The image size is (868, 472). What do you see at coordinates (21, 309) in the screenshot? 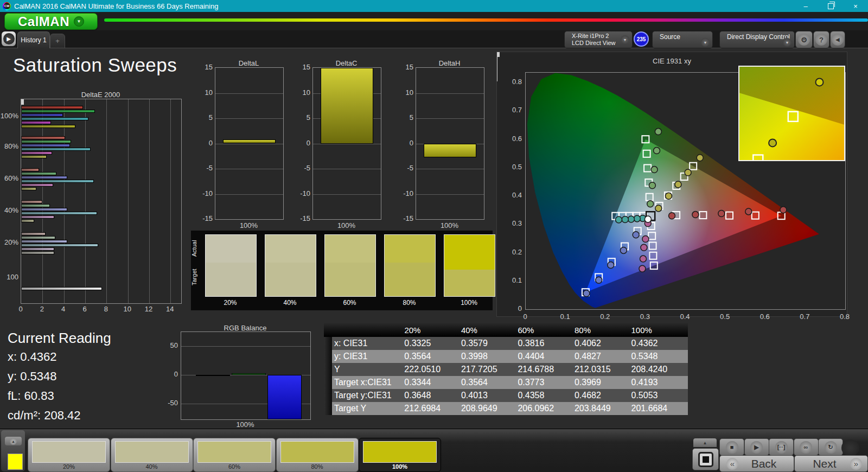
I see `x-tick-label: 0` at bounding box center [21, 309].